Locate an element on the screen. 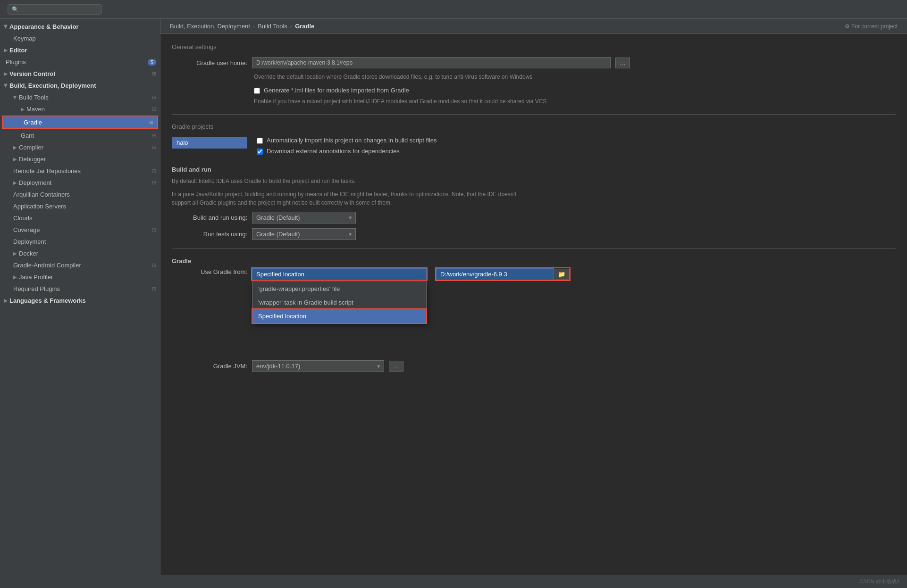 The image size is (907, 588). sidebar-item-appearance: ▶ Appearance & Behavior is located at coordinates (80, 26).